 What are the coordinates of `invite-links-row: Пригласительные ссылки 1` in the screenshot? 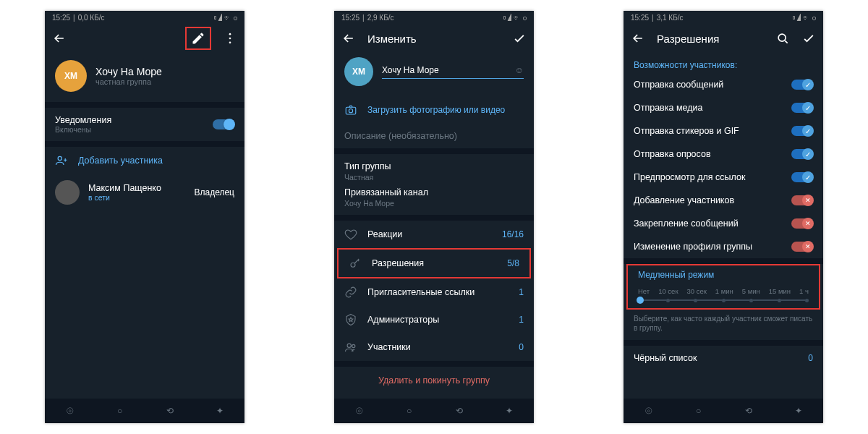 It's located at (434, 292).